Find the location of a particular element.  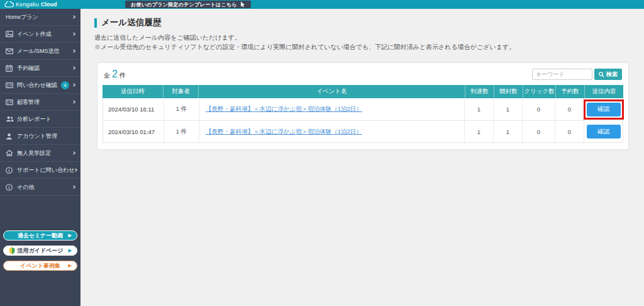

search-button-label: 検索 is located at coordinates (612, 74).